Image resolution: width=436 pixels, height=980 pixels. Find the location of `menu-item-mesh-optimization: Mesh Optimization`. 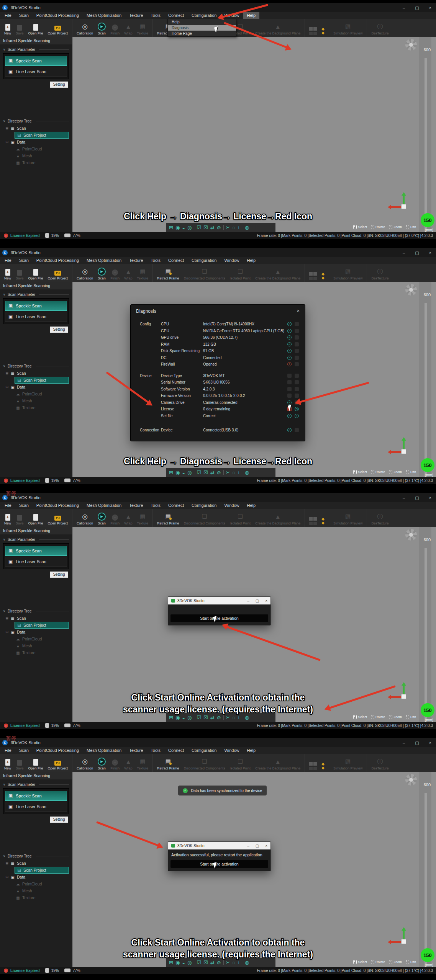

menu-item-mesh-optimization: Mesh Optimization is located at coordinates (104, 505).